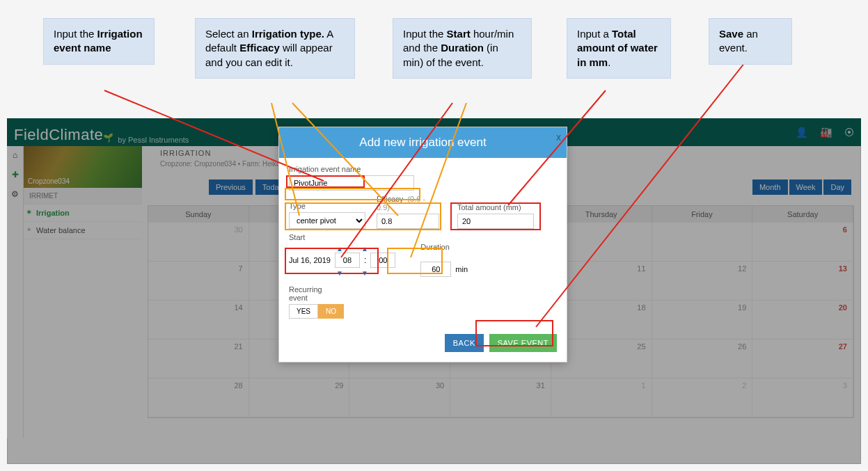 This screenshot has height=471, width=868. Describe the element at coordinates (501, 398) in the screenshot. I see `calendar-cell: 31` at that location.